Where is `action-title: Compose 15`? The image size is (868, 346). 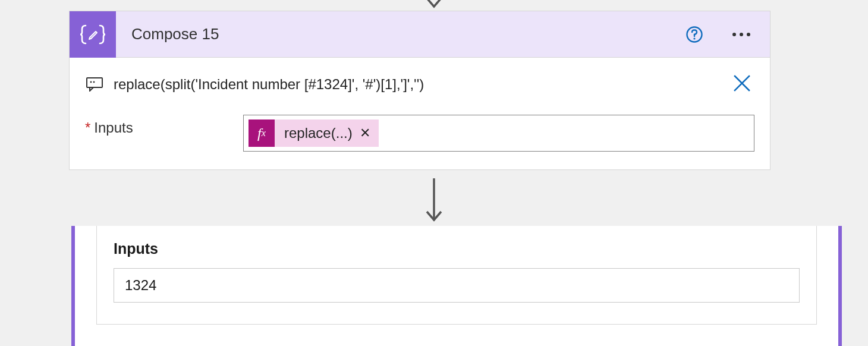 action-title: Compose 15 is located at coordinates (401, 34).